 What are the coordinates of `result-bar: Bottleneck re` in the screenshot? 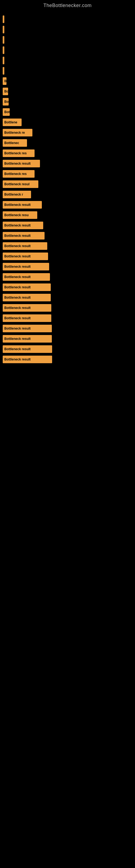 It's located at (17, 133).